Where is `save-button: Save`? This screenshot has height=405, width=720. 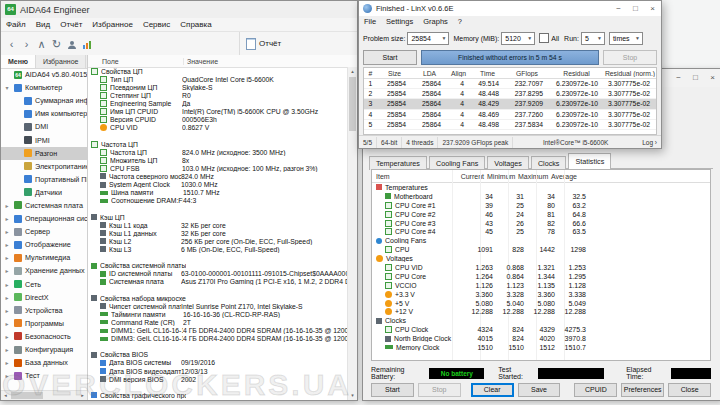
save-button: Save is located at coordinates (540, 390).